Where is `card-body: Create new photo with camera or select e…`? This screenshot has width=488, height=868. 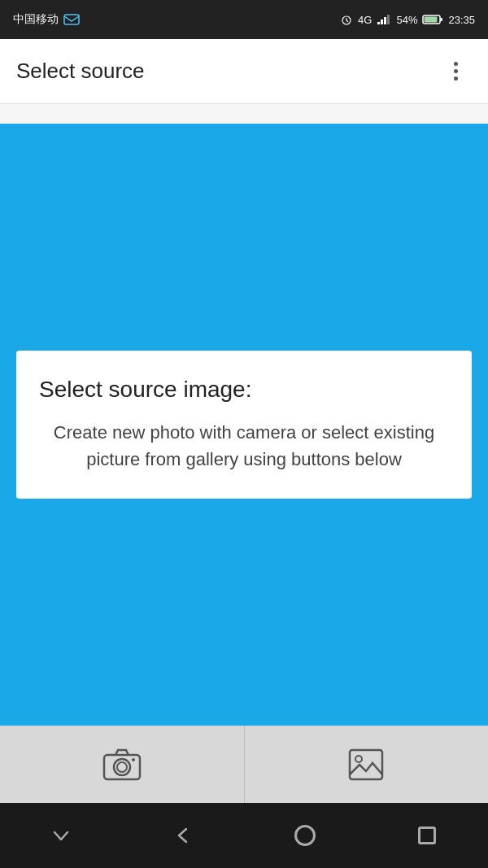
card-body: Create new photo with camera or select e… is located at coordinates (244, 446).